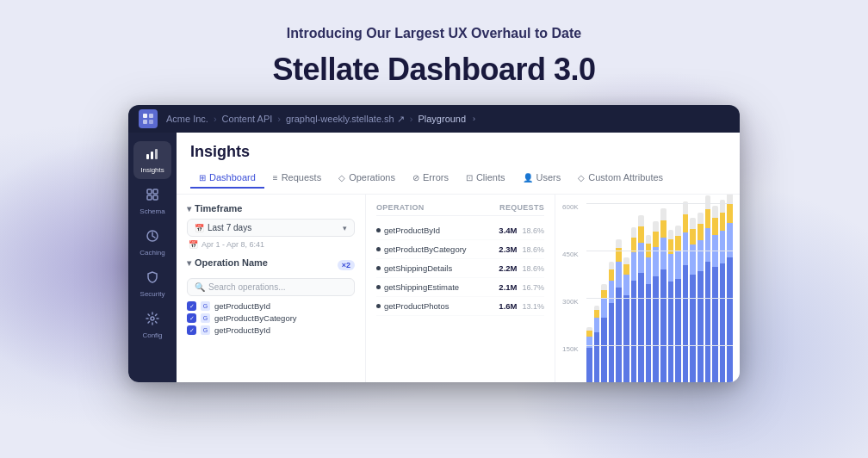 Image resolution: width=868 pixels, height=458 pixels. Describe the element at coordinates (270, 227) in the screenshot. I see `timeframe-dropdown: 📅 Last 7 days ▾` at that location.